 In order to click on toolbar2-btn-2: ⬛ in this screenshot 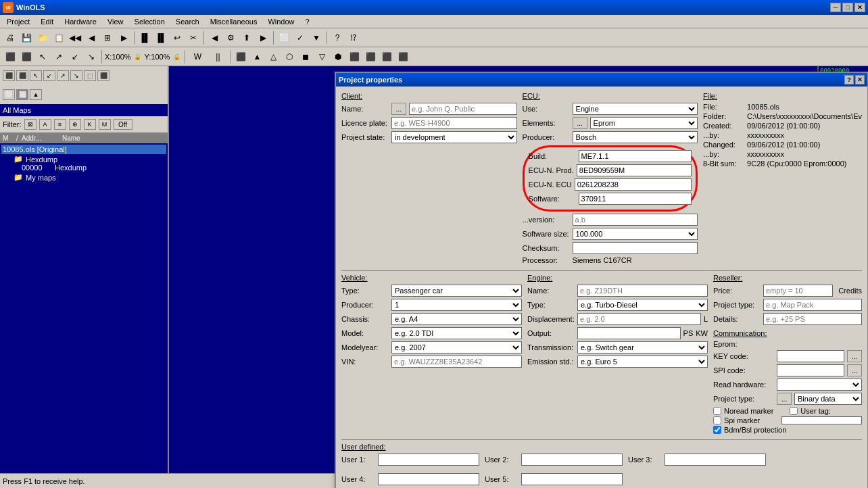, I will do `click(26, 57)`.